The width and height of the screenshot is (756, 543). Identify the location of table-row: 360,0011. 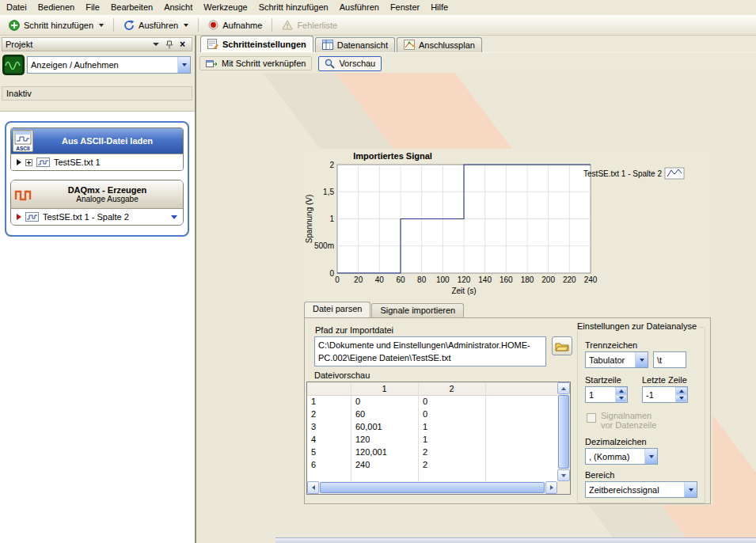
(432, 427).